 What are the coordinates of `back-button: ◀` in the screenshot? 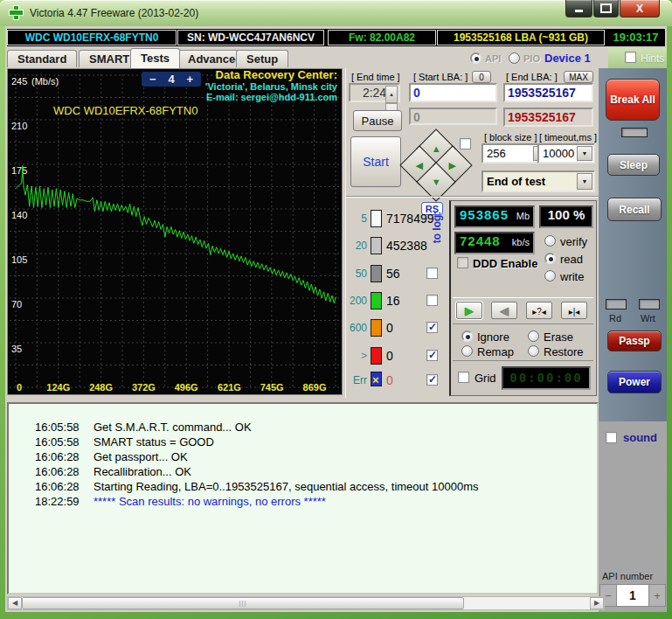 It's located at (504, 310).